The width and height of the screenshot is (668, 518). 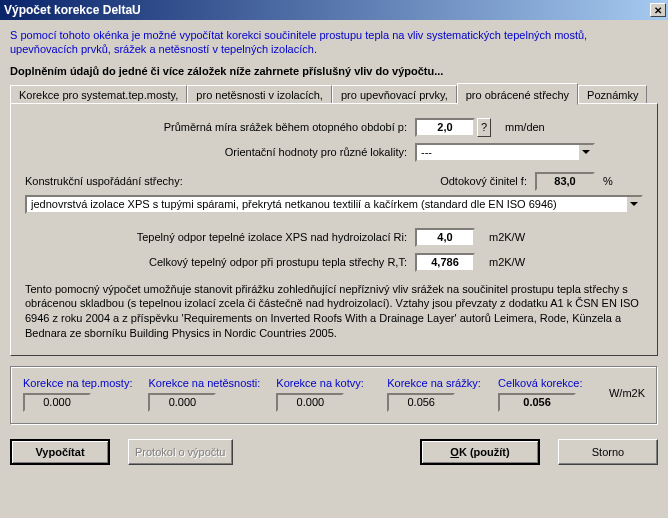 I want to click on description-text: Tento pomocný výpočet umožňuje stanovit …, so click(x=334, y=312).